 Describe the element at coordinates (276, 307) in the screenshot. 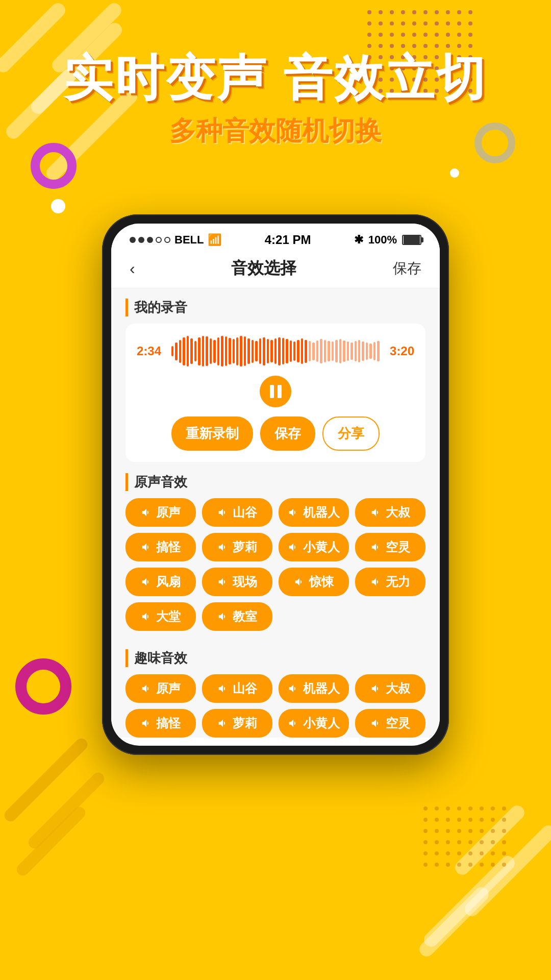

I see `recording-section-label: 我的录音` at that location.